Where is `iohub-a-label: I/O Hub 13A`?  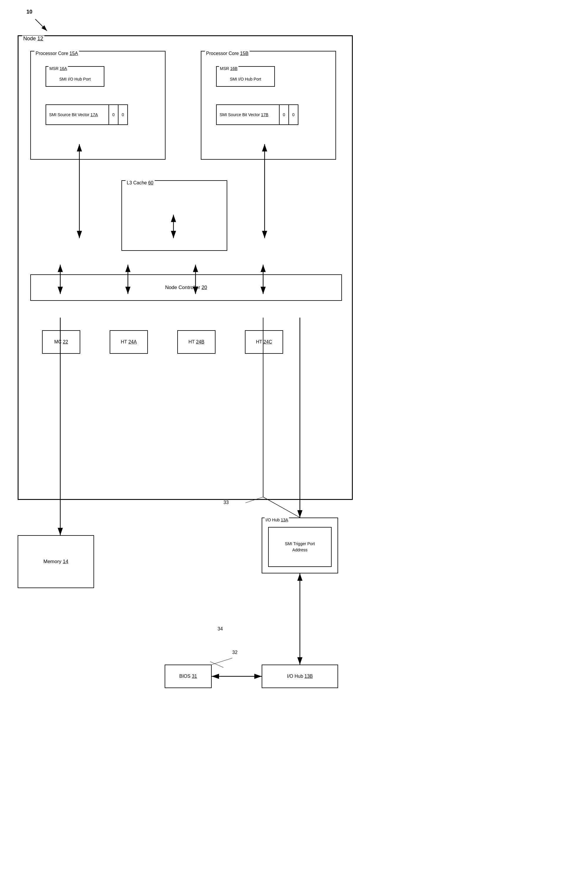
iohub-a-label: I/O Hub 13A is located at coordinates (277, 520).